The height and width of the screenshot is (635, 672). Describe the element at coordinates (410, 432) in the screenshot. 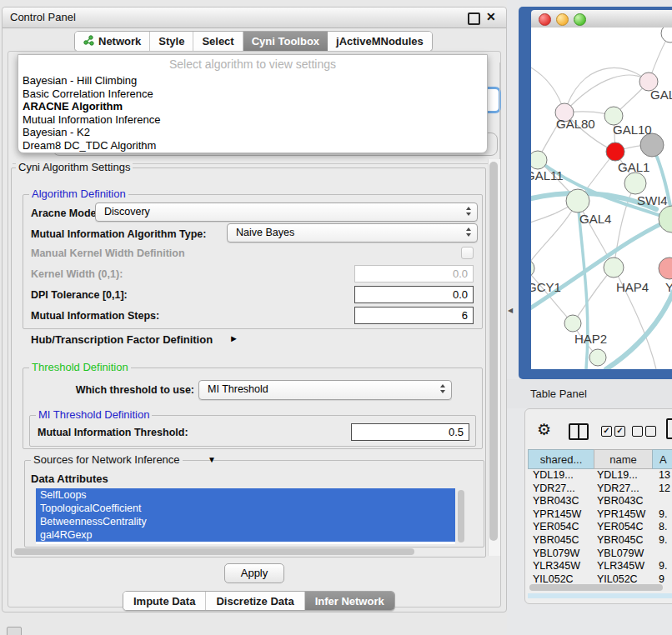

I see `mi-threshold-field` at that location.